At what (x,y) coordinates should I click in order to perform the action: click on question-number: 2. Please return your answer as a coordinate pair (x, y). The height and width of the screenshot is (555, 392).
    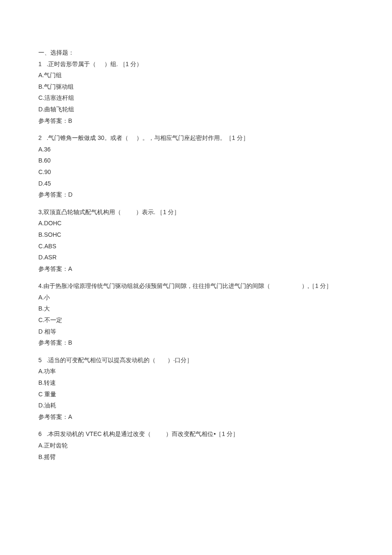
    Looking at the image, I should click on (40, 138).